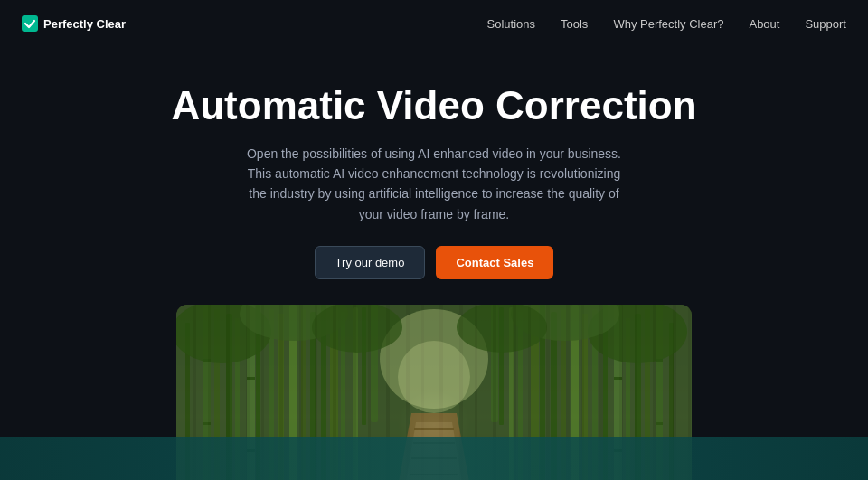  Describe the element at coordinates (512, 24) in the screenshot. I see `nav-item-solutions: Solutions` at that location.